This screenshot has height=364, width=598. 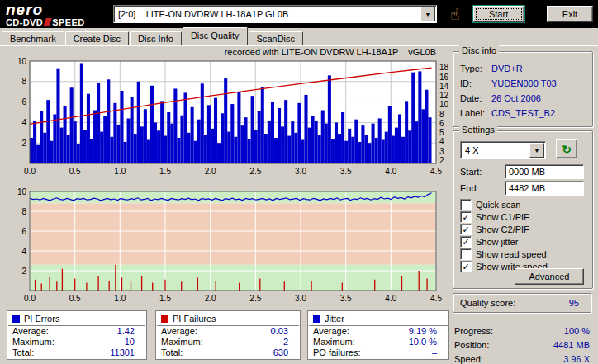 What do you see at coordinates (476, 83) in the screenshot?
I see `disc-id-label: ID:` at bounding box center [476, 83].